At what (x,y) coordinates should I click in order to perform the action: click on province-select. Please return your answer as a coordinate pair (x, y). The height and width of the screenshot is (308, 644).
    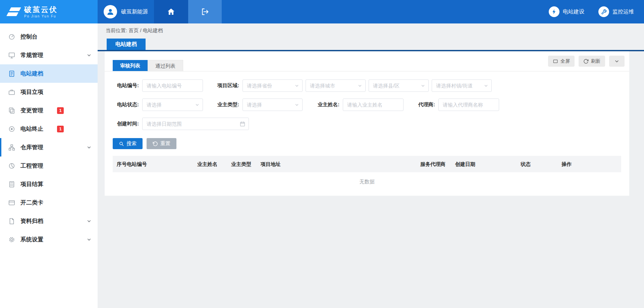
    Looking at the image, I should click on (272, 86).